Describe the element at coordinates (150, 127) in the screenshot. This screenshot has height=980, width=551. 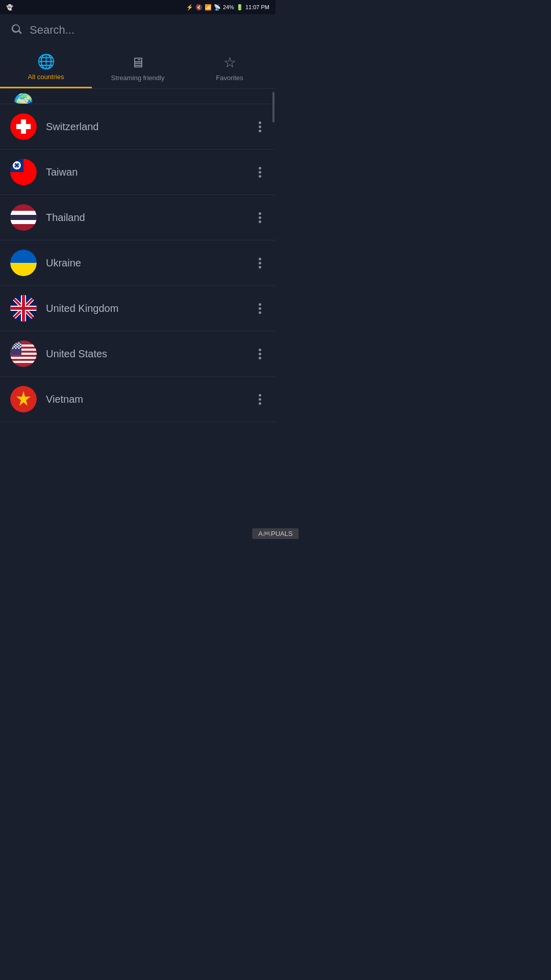
I see `country-name-switzerland: Switzerland` at that location.